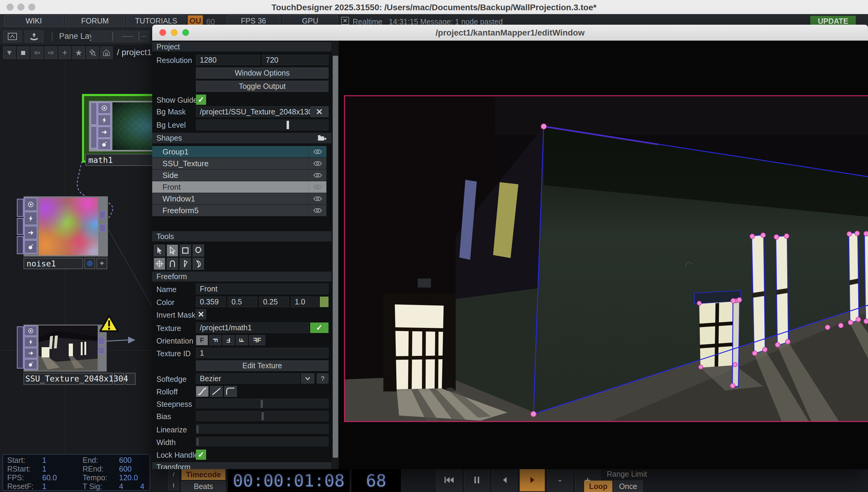 This screenshot has height=492, width=868. Describe the element at coordinates (197, 429) in the screenshot. I see `linearize-handle` at that location.